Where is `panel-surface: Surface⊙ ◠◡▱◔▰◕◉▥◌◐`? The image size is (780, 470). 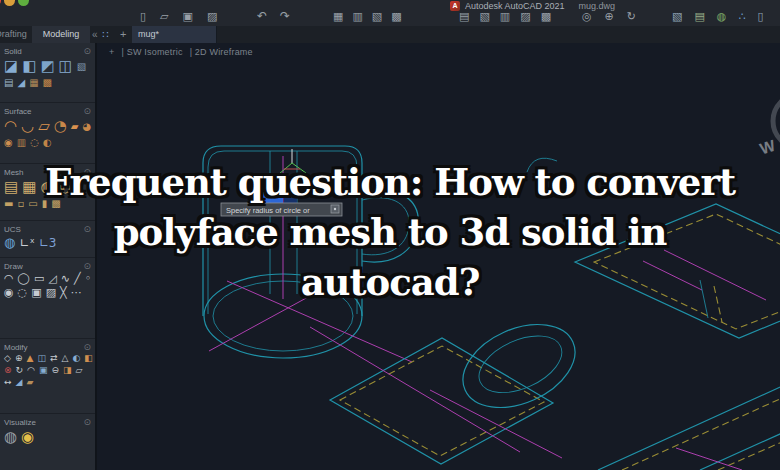 panel-surface: Surface⊙ ◠◡▱◔▰◕◉▥◌◐ is located at coordinates (48, 134).